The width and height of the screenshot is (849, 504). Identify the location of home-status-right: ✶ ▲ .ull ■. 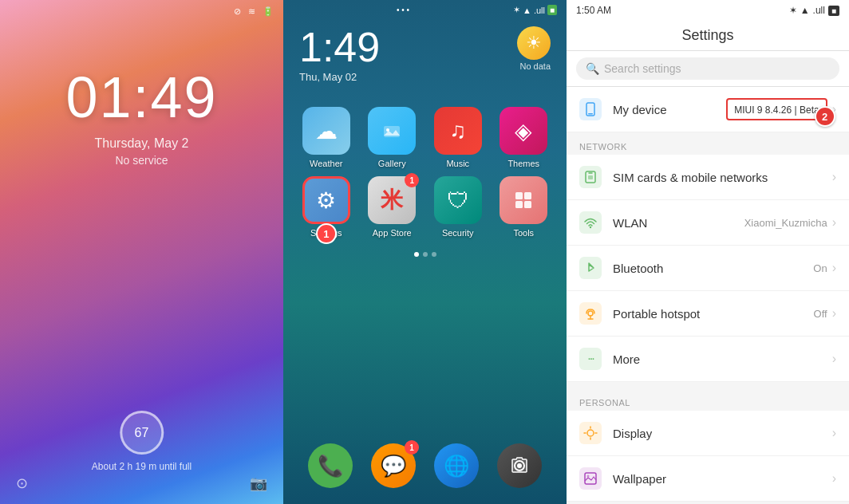
(535, 10).